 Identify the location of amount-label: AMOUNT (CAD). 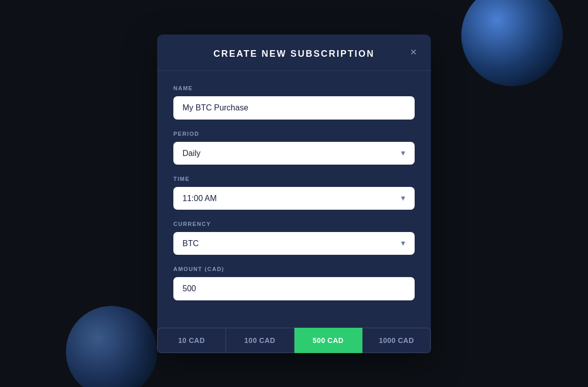
(294, 269).